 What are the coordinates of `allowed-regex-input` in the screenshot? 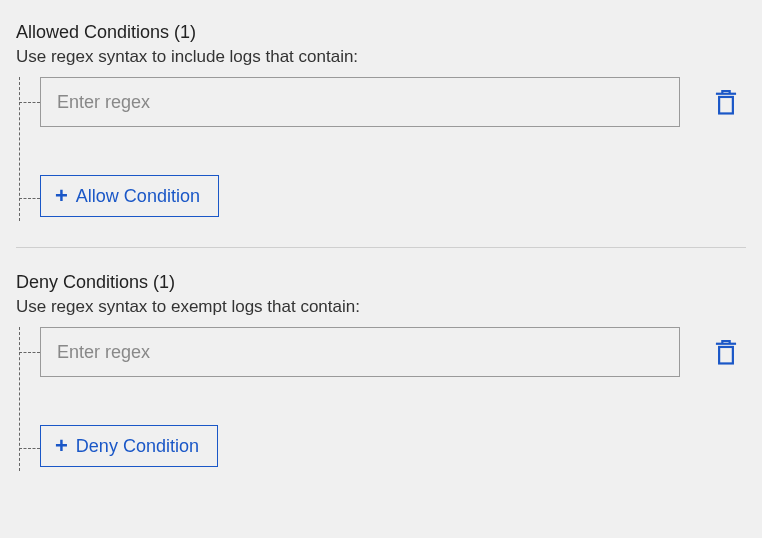 It's located at (360, 102).